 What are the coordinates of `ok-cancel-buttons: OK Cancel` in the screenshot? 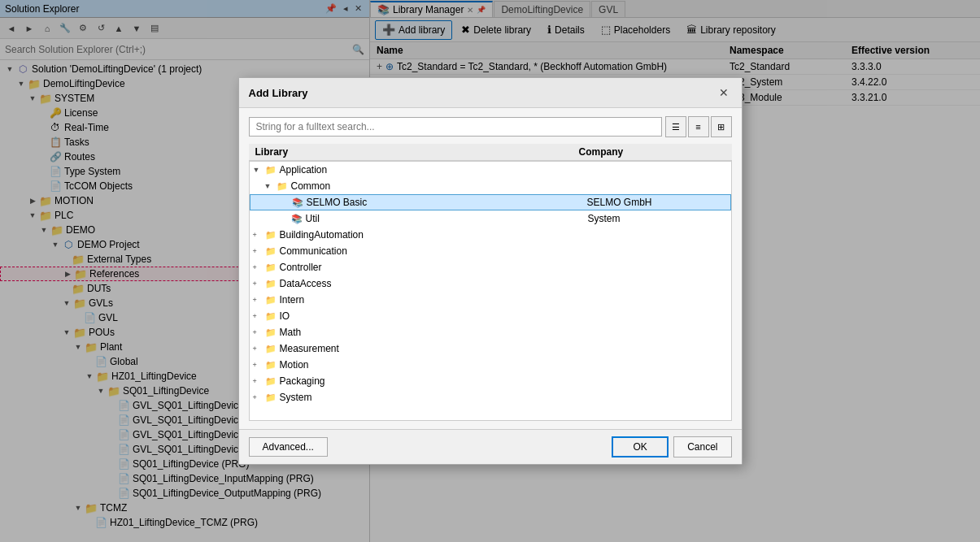 It's located at (672, 447).